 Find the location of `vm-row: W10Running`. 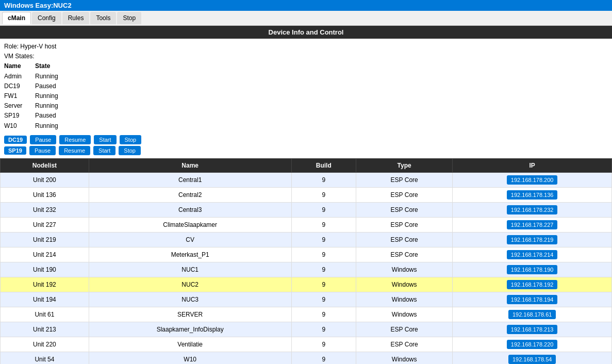

vm-row: W10Running is located at coordinates (306, 126).